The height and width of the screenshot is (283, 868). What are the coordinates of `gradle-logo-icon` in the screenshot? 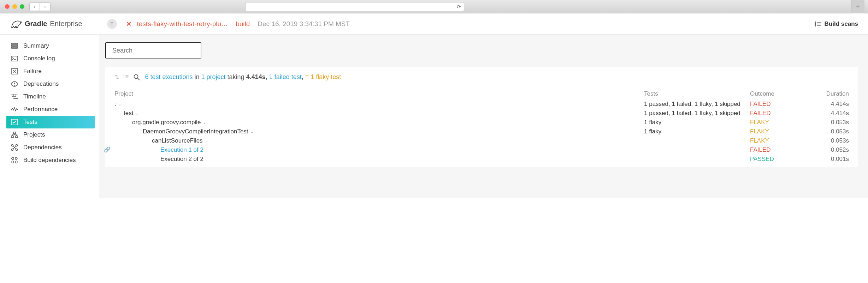 It's located at (16, 24).